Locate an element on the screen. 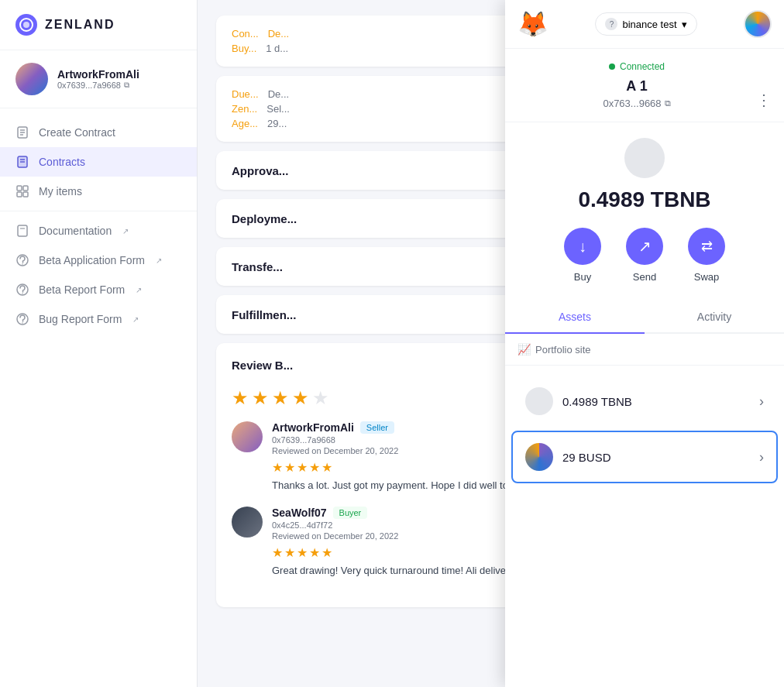 The width and height of the screenshot is (784, 687). mm-header: 🦊 ? binance test ▾ is located at coordinates (645, 25).